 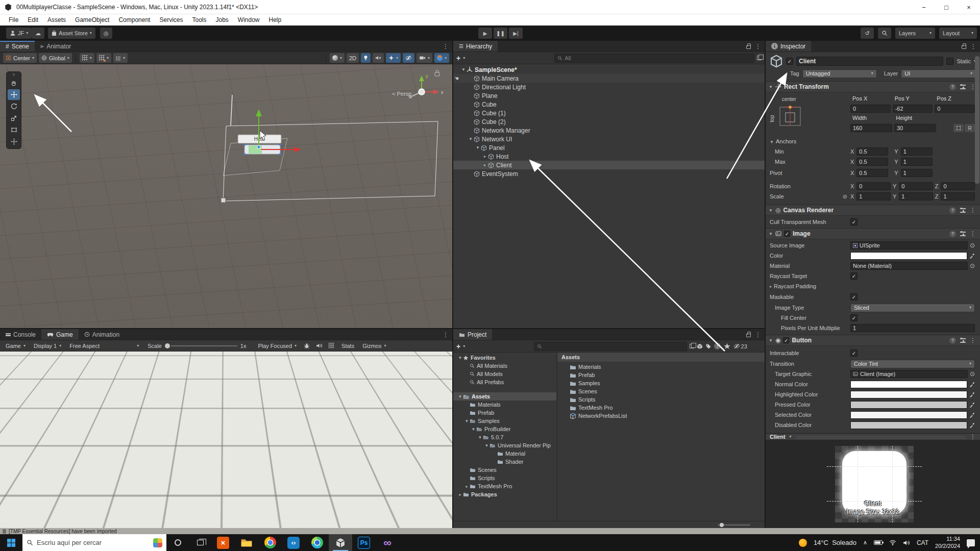 I want to click on tree-item-urp-shader: Shader, so click(x=505, y=462).